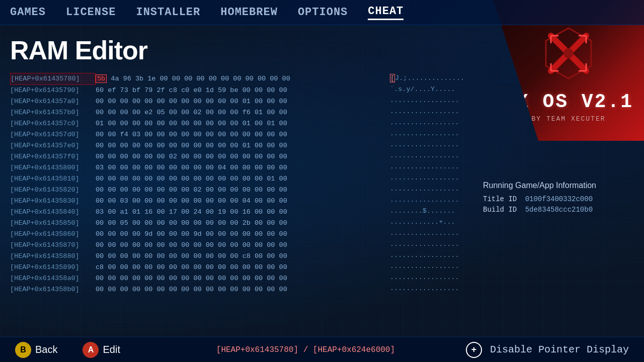 The width and height of the screenshot is (644, 362). I want to click on title-id-row: Title ID 0100f3400332c000, so click(558, 199).